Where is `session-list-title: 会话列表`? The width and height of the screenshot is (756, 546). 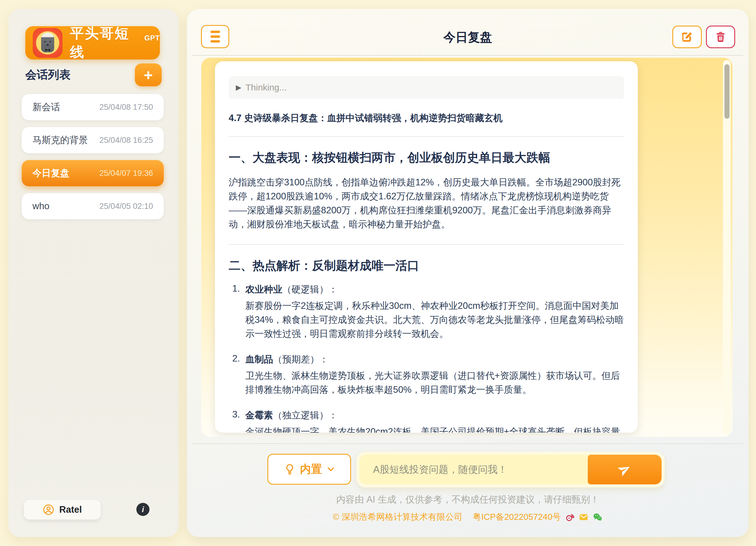
session-list-title: 会话列表 is located at coordinates (48, 75).